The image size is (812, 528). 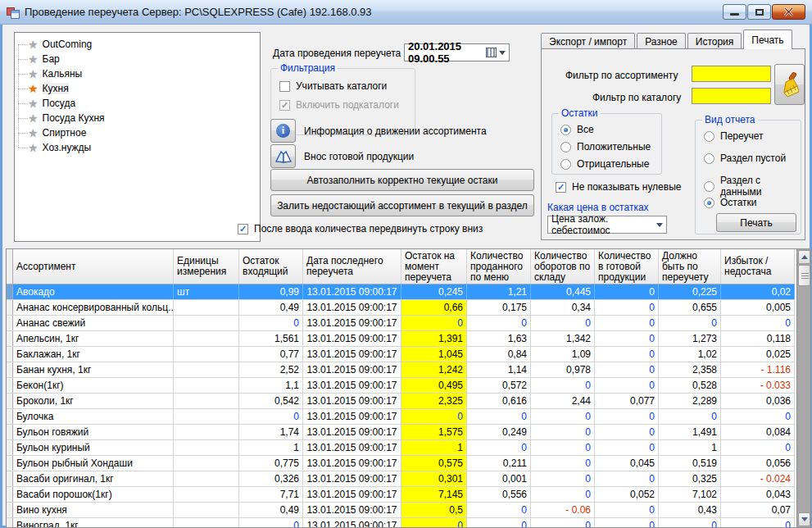 I want to click on table-cell: 0,056, so click(x=758, y=463).